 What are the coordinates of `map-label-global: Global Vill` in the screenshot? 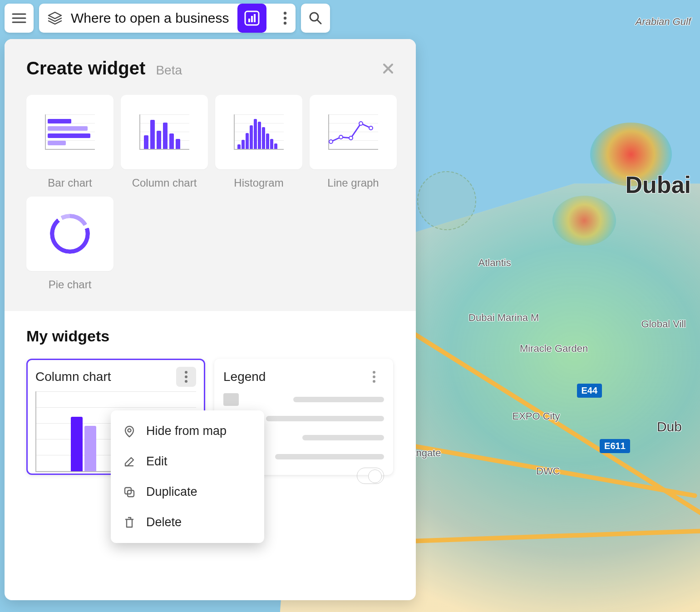 It's located at (664, 324).